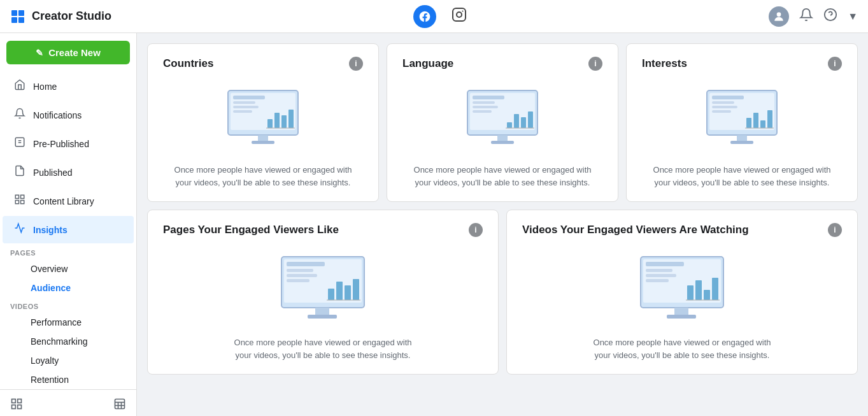  I want to click on pages-engaged-description: Once more people have viewed or engaged …, so click(323, 349).